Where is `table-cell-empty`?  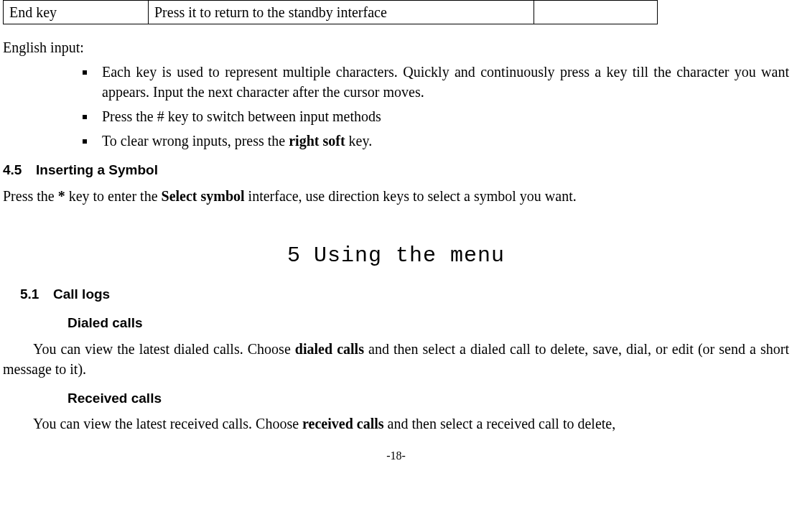
table-cell-empty is located at coordinates (596, 13).